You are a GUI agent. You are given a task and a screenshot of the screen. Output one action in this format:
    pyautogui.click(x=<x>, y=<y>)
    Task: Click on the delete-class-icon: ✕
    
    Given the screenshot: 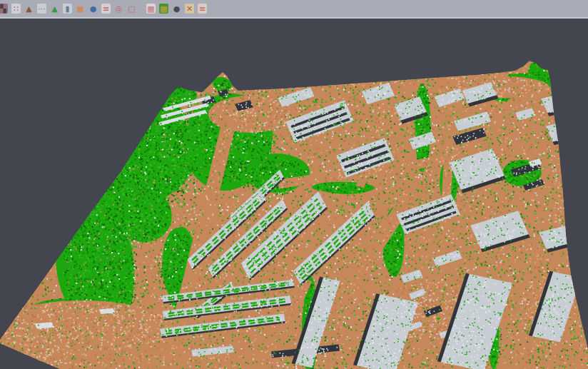 What is the action you would take?
    pyautogui.click(x=190, y=9)
    